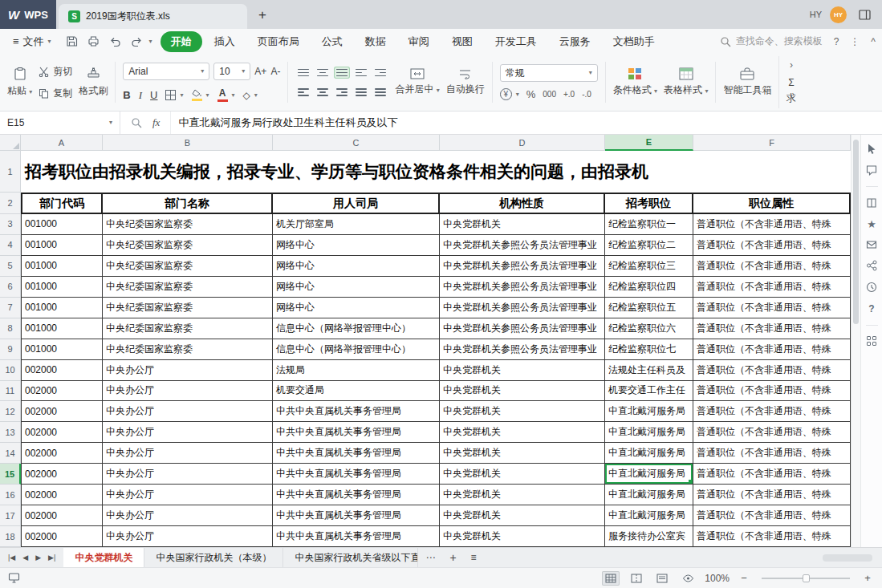 The width and height of the screenshot is (882, 588). What do you see at coordinates (772, 391) in the screenshot?
I see `cell-F11: 普通职位（不含非通用语、特殊` at bounding box center [772, 391].